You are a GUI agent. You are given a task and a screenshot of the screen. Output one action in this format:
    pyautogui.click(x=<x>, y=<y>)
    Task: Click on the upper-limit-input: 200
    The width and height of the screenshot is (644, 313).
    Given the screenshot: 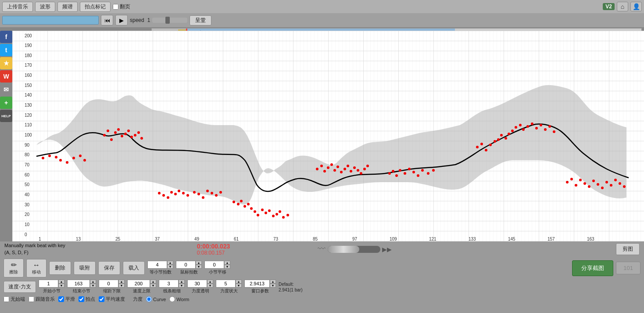 What is the action you would take?
    pyautogui.click(x=139, y=284)
    